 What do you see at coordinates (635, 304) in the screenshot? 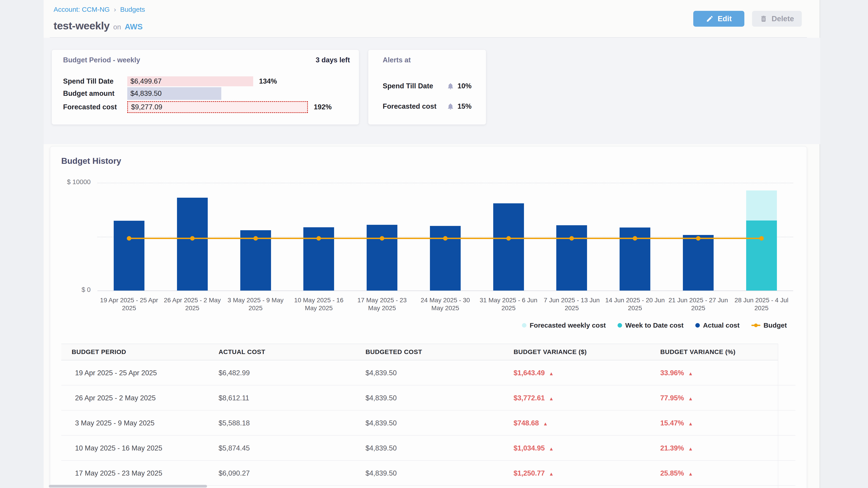
I see `x-axis-label: 14 Jun 2025 - 20 Jun 2025` at bounding box center [635, 304].